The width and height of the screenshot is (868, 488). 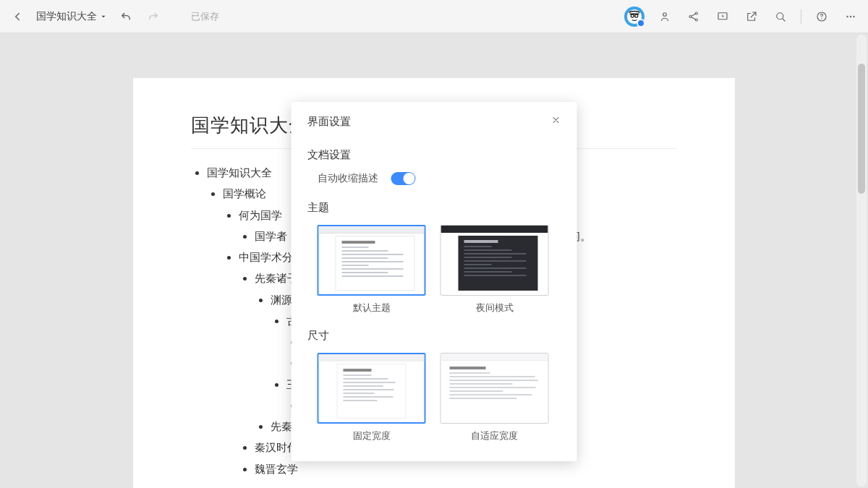 What do you see at coordinates (861, 129) in the screenshot?
I see `scrollbar-thumb` at bounding box center [861, 129].